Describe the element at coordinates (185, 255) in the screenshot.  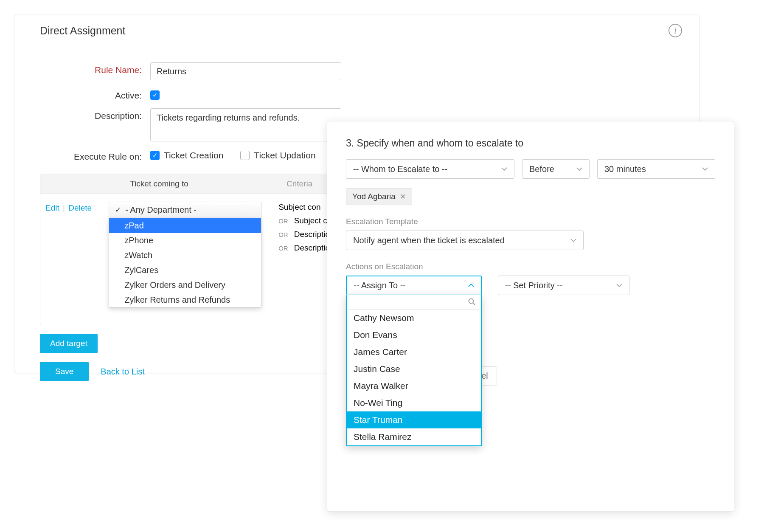
I see `department-select: ✓ - Any Department - zPad zPhone zWatch …` at that location.